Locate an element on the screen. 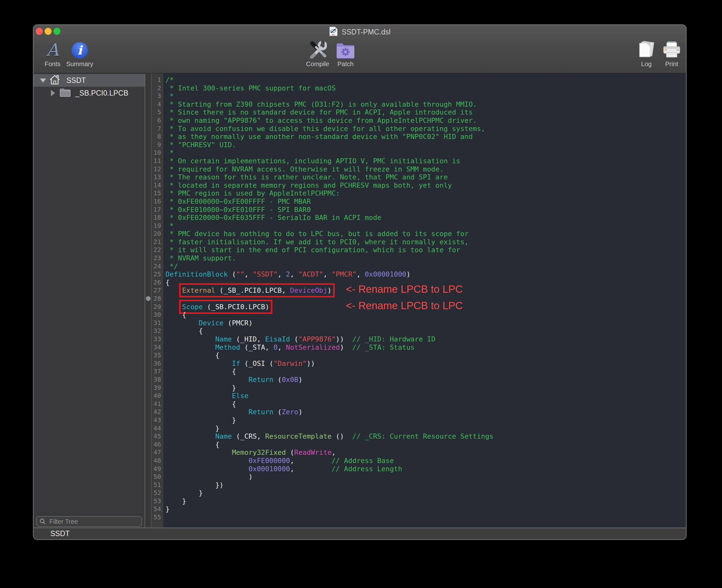 The height and width of the screenshot is (588, 722). window-title: SSDT-PMC.dsl is located at coordinates (366, 32).